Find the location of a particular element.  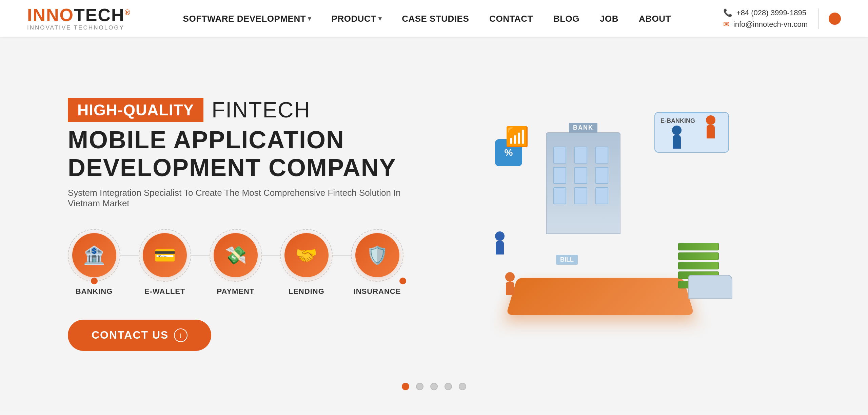

banking-label: BANKING is located at coordinates (94, 291).